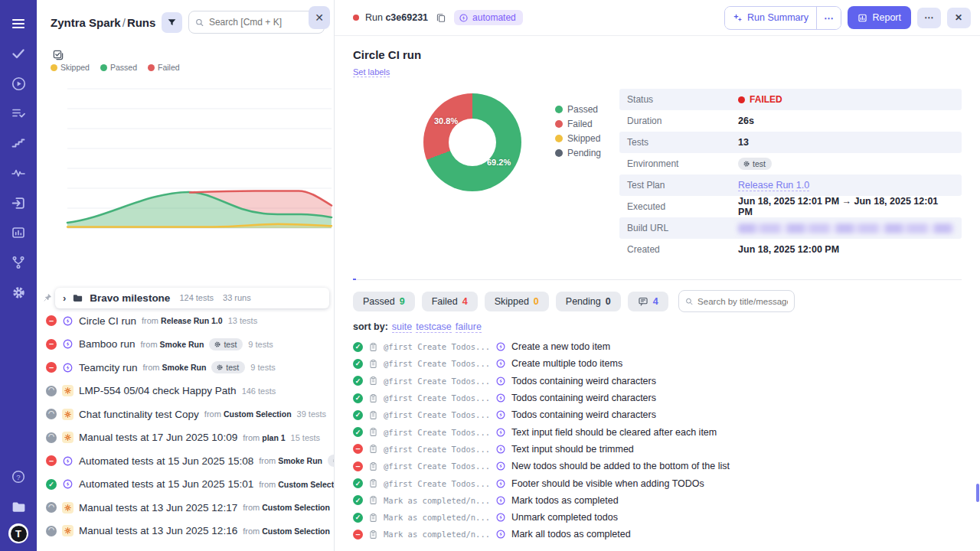  I want to click on test-row: Mark as completed/n... Unmark completed …, so click(657, 517).